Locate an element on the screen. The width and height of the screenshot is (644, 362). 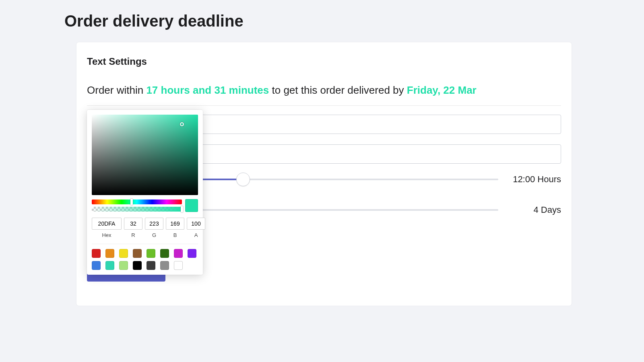
preview-date: Friday, 22 Mar is located at coordinates (442, 90).